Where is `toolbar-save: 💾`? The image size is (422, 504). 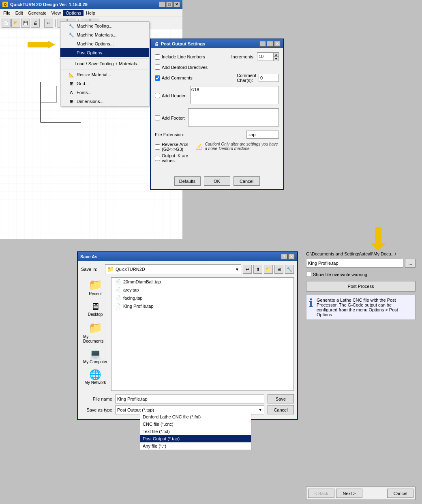 toolbar-save: 💾 is located at coordinates (26, 23).